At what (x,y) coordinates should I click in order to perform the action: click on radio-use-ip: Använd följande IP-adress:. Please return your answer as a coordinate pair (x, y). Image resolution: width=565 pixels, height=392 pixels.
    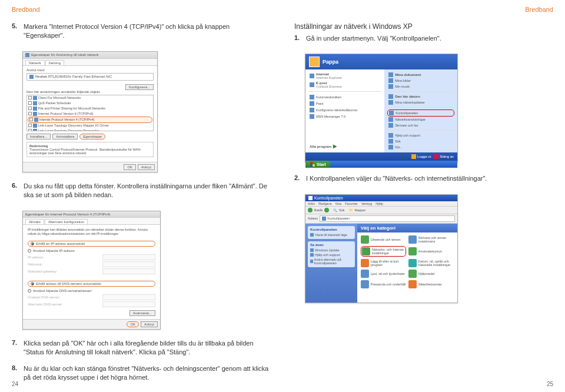
    Looking at the image, I should click on (92, 251).